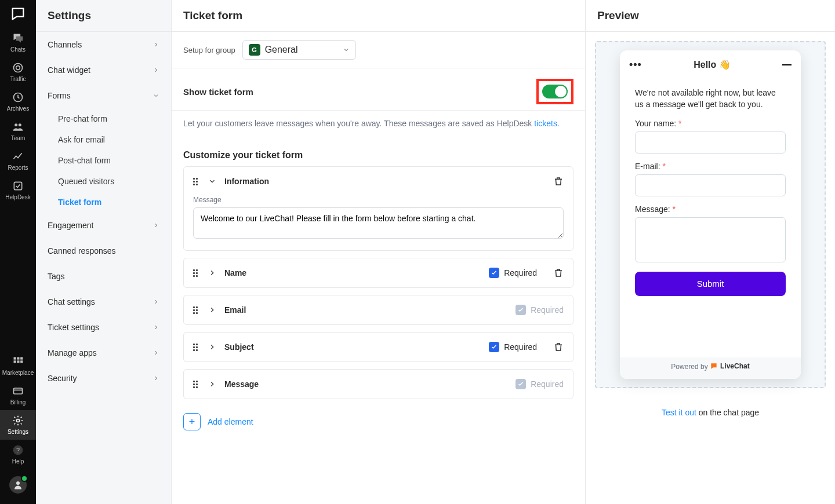 This screenshot has height=504, width=835. What do you see at coordinates (255, 50) in the screenshot?
I see `group-badge: G` at bounding box center [255, 50].